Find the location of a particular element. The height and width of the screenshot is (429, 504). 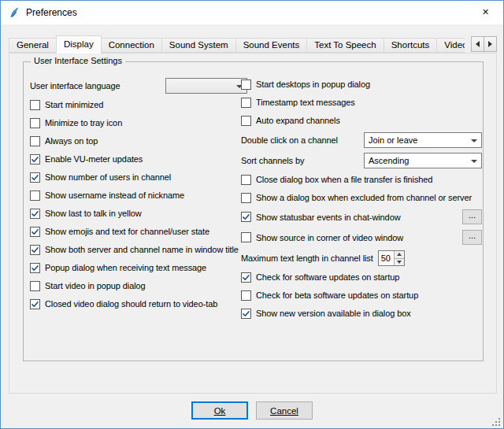

checkbox-row: Show both server and channel name in win… is located at coordinates (139, 250).